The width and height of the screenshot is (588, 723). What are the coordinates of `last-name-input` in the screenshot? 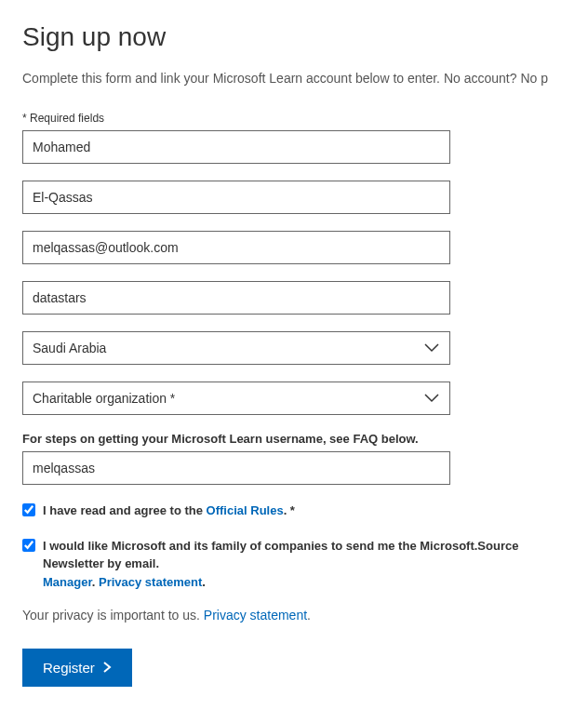 It's located at (236, 197).